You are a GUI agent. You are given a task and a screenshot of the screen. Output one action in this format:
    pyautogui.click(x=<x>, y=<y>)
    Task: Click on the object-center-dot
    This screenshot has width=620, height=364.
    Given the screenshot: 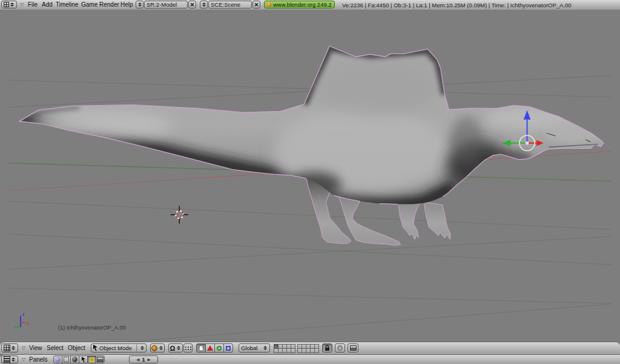 What is the action you would take?
    pyautogui.click(x=527, y=143)
    